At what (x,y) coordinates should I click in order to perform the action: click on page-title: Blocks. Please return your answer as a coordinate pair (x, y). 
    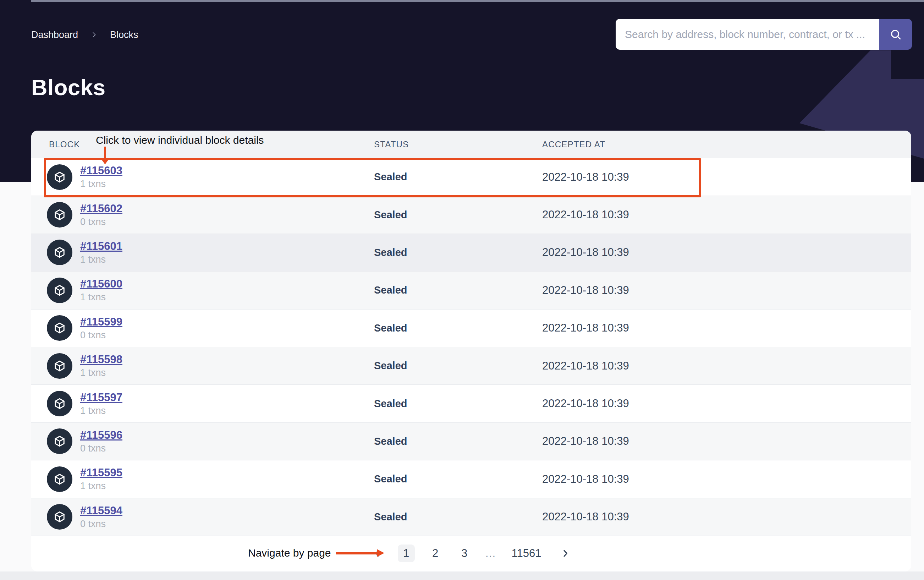
    Looking at the image, I should click on (68, 87).